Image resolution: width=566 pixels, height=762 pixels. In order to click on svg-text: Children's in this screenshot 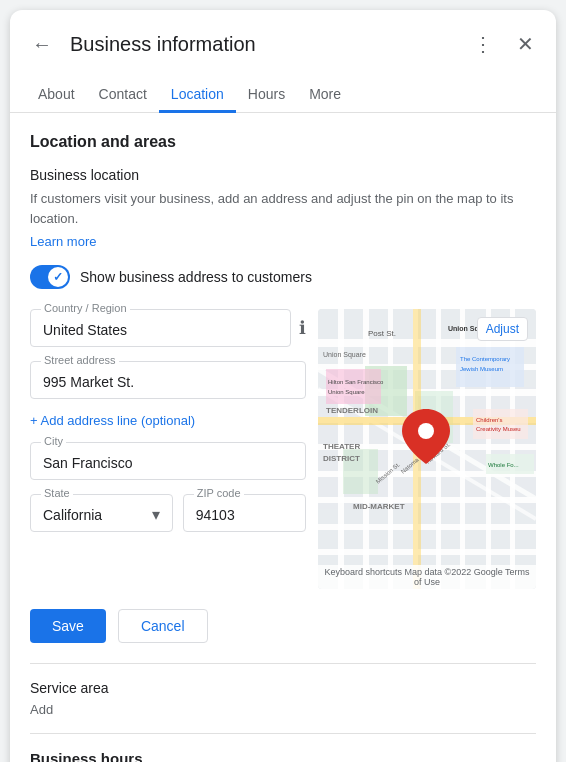, I will do `click(490, 420)`.